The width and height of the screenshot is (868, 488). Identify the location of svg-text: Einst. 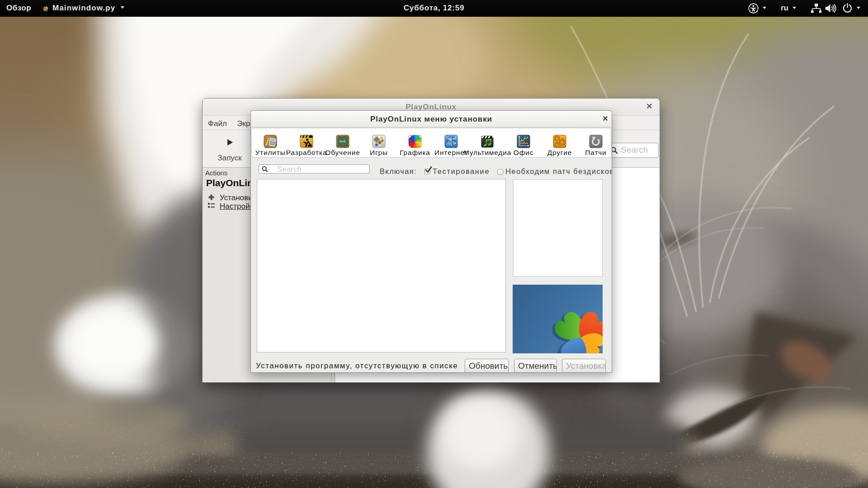
(343, 141).